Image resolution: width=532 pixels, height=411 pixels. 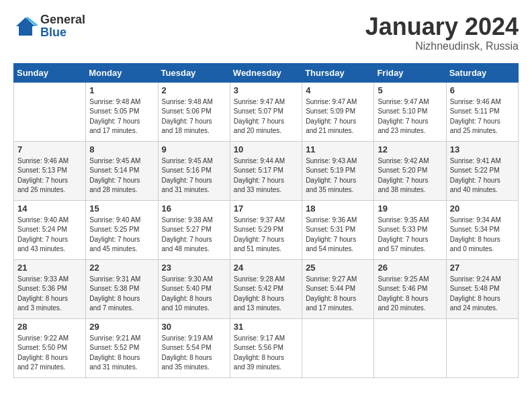 What do you see at coordinates (122, 294) in the screenshot?
I see `cell-daylight-info: Sunrise: 9:31 AM Sunset: 5:38 PM Dayligh…` at bounding box center [122, 294].